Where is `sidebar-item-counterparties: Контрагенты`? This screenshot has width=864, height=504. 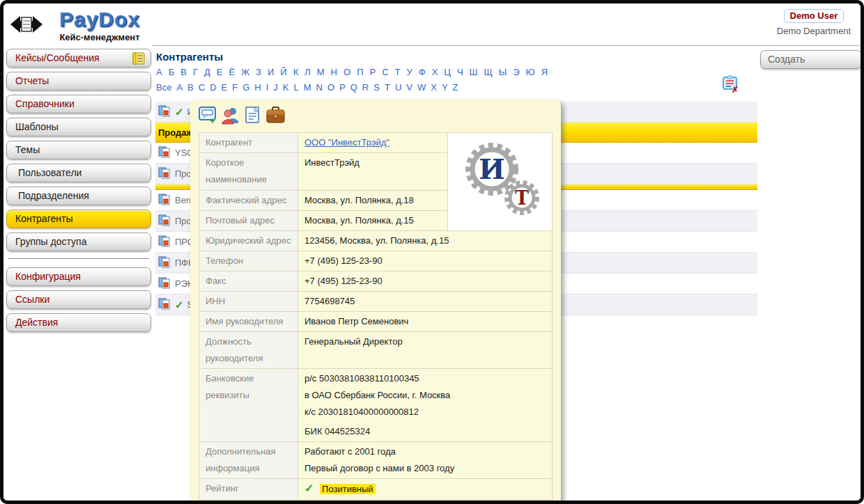 sidebar-item-counterparties: Контрагенты is located at coordinates (79, 219).